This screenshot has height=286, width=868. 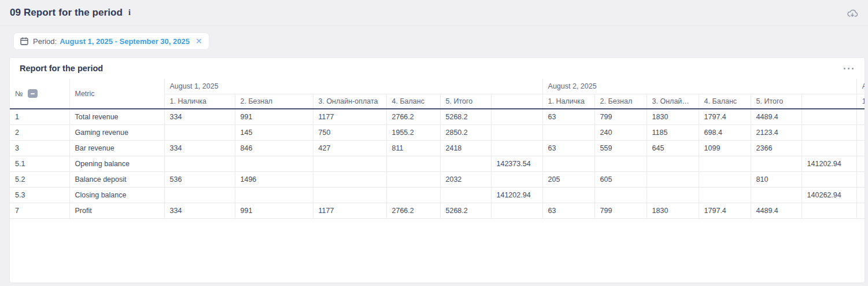 What do you see at coordinates (413, 117) in the screenshot?
I see `value-cell: 2766.2` at bounding box center [413, 117].